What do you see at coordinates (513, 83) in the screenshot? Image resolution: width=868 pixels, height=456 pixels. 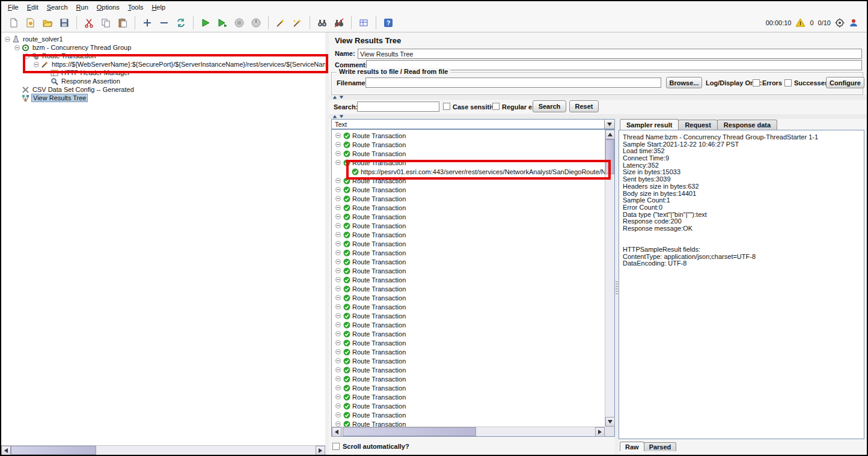 I see `filename-input` at bounding box center [513, 83].